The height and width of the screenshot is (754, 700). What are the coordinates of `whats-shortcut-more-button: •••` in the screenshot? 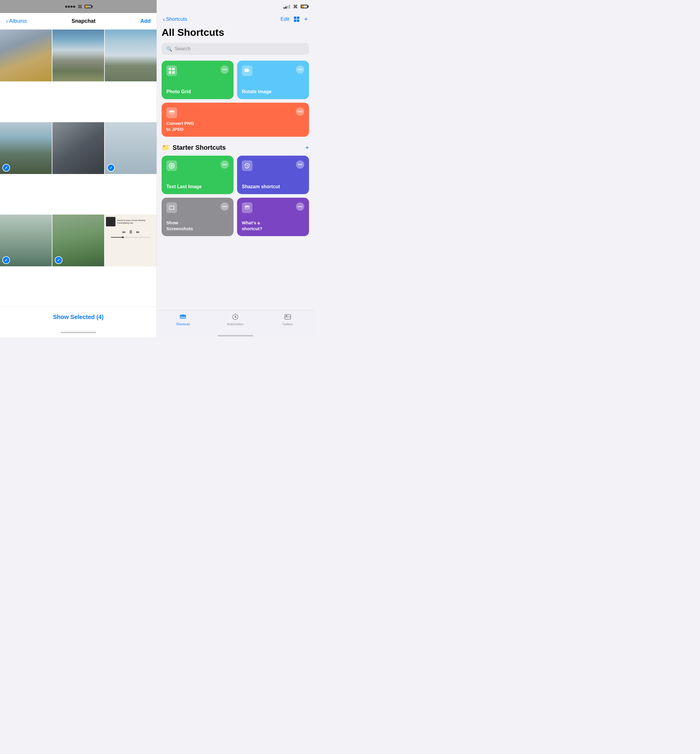 It's located at (300, 206).